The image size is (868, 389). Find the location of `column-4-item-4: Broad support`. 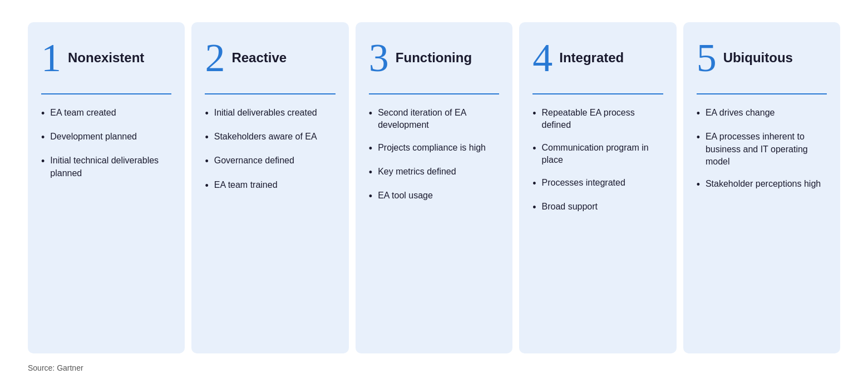

column-4-item-4: Broad support is located at coordinates (598, 208).